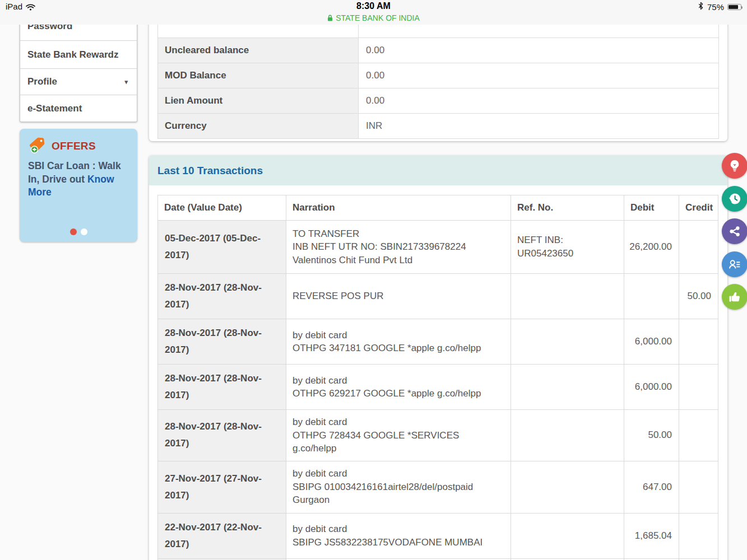 This screenshot has width=747, height=560. What do you see at coordinates (652, 487) in the screenshot?
I see `transaction-debit: 647.00` at bounding box center [652, 487].